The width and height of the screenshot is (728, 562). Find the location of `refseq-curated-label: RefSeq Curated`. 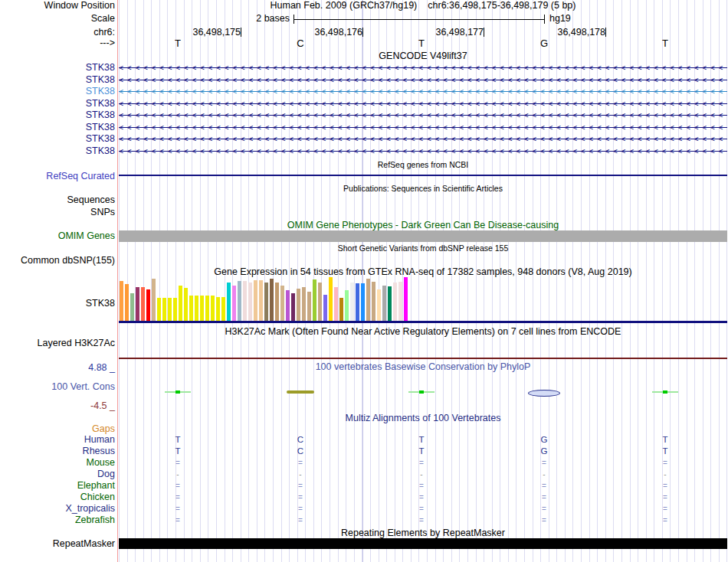

refseq-curated-label: RefSeq Curated is located at coordinates (57, 176).